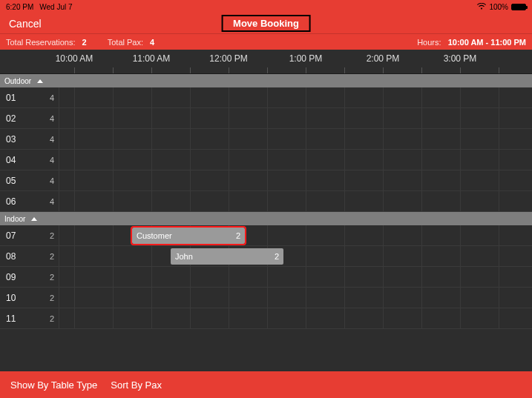 This screenshot has width=532, height=398. Describe the element at coordinates (266, 24) in the screenshot. I see `move-booking-button: Move Booking` at that location.